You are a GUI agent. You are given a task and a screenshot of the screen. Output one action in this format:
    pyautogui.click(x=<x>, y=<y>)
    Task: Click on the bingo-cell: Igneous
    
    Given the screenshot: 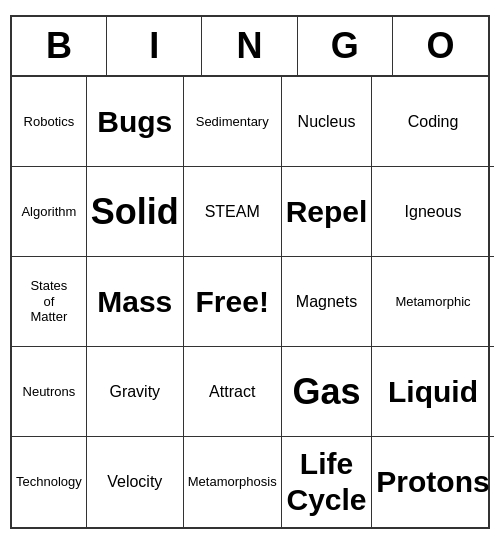 What is the action you would take?
    pyautogui.click(x=432, y=212)
    